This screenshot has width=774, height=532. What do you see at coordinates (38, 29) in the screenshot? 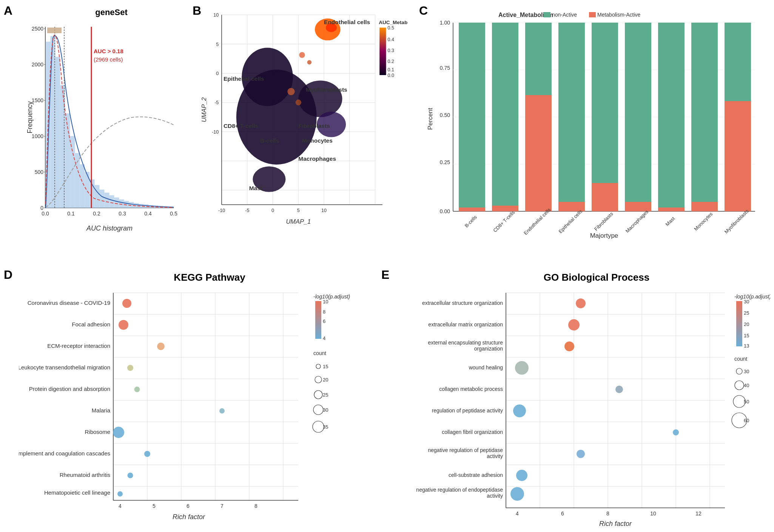
I see `svg-text: 2500` at bounding box center [38, 29].